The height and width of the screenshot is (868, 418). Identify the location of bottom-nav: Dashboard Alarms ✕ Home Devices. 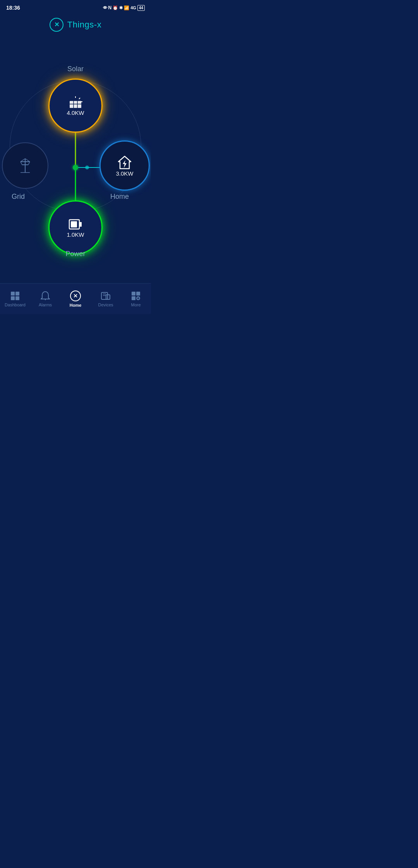
(75, 299).